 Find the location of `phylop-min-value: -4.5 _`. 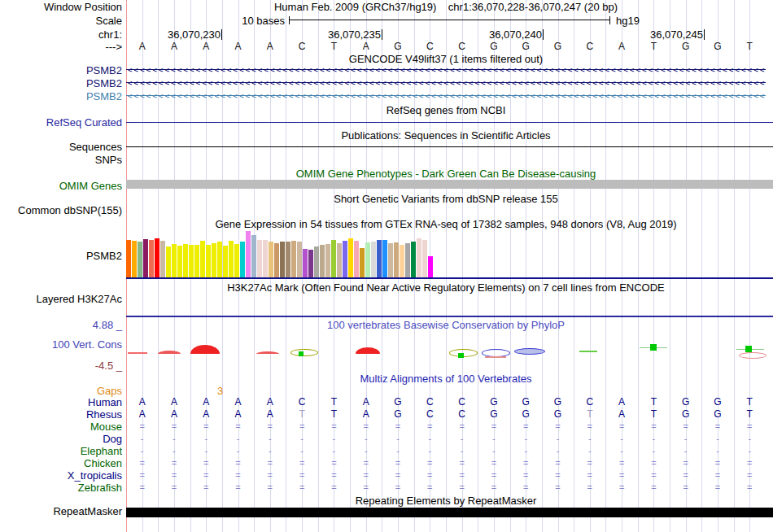

phylop-min-value: -4.5 _ is located at coordinates (109, 366).